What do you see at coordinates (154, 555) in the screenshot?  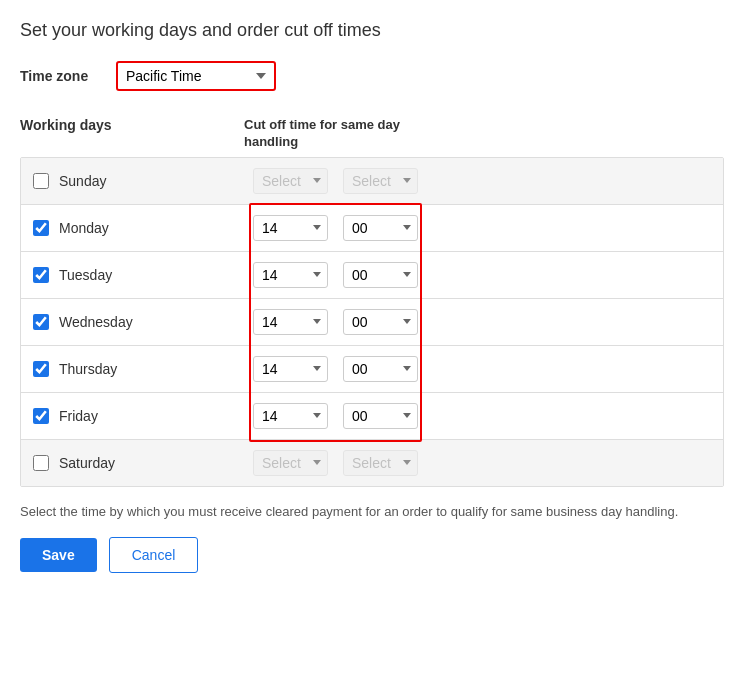 I see `cancel-button: Cancel` at bounding box center [154, 555].